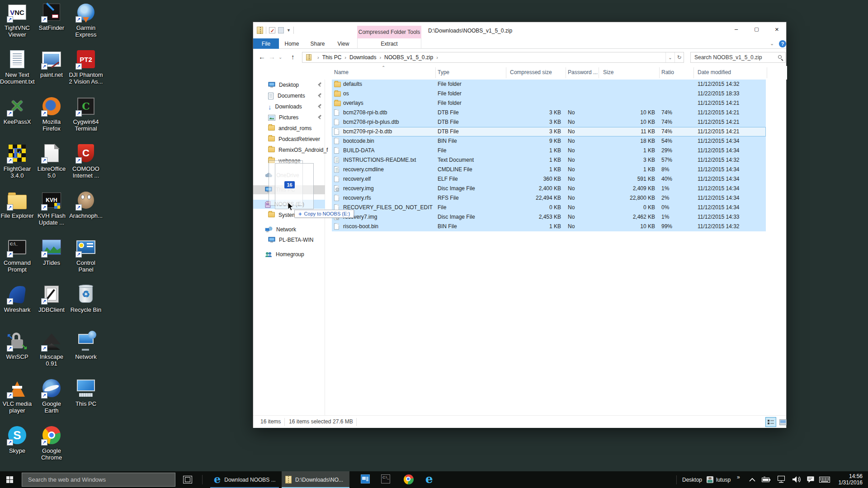 This screenshot has height=488, width=868. What do you see at coordinates (783, 422) in the screenshot?
I see `thumbnail-view-button` at bounding box center [783, 422].